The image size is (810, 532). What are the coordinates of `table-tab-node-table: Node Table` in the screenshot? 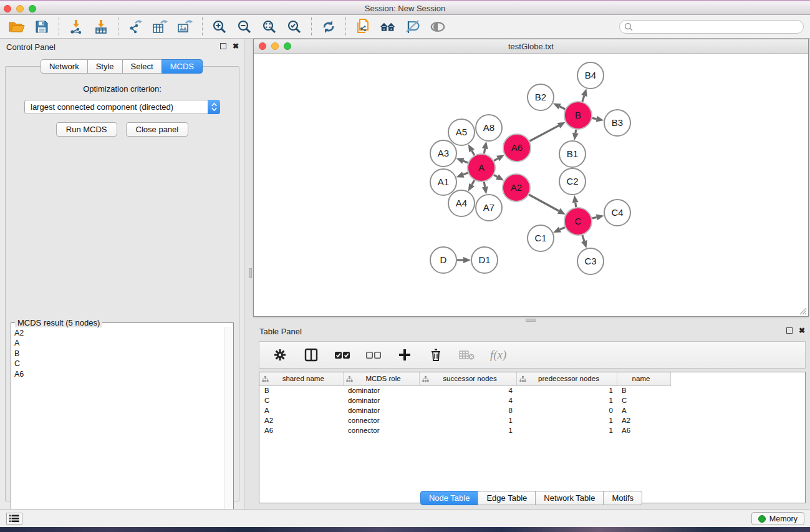 It's located at (450, 498).